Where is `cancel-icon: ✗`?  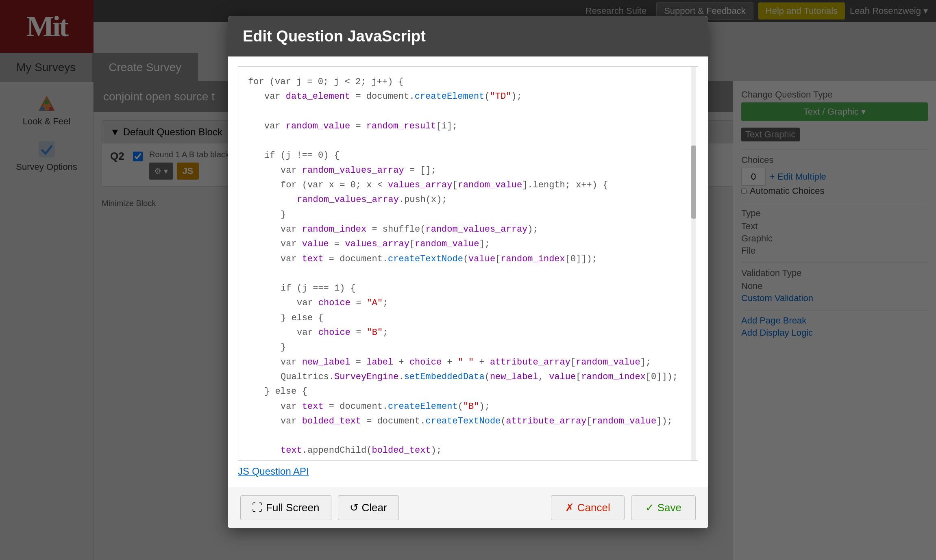
cancel-icon: ✗ is located at coordinates (570, 508).